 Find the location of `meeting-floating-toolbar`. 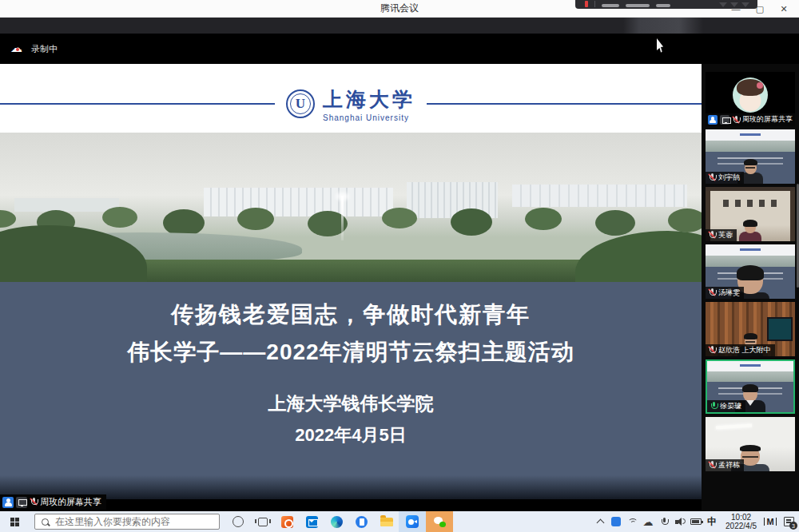

meeting-floating-toolbar is located at coordinates (666, 5).